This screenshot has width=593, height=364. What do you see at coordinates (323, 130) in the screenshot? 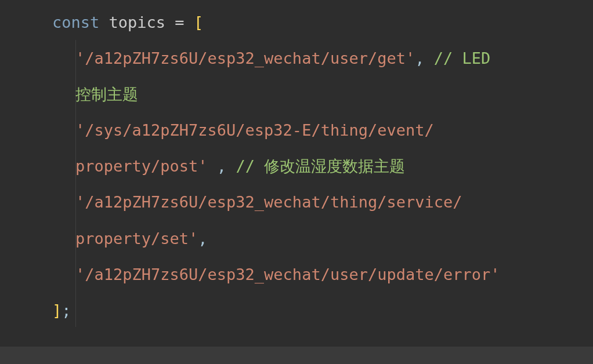
I see `code-line: '/sys/a12pZH7zs6U/esp32-E/thing/event/` at bounding box center [323, 130].